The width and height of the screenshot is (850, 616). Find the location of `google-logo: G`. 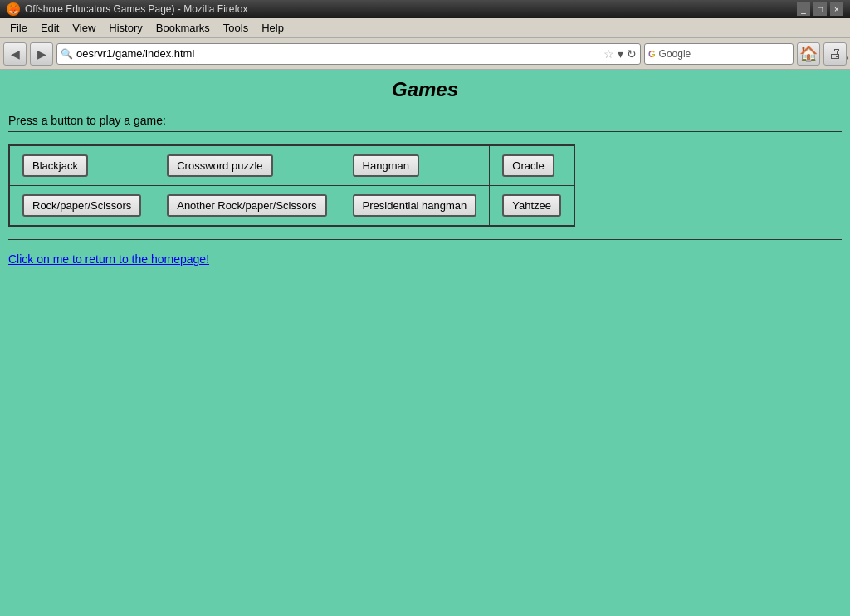

google-logo: G is located at coordinates (652, 54).